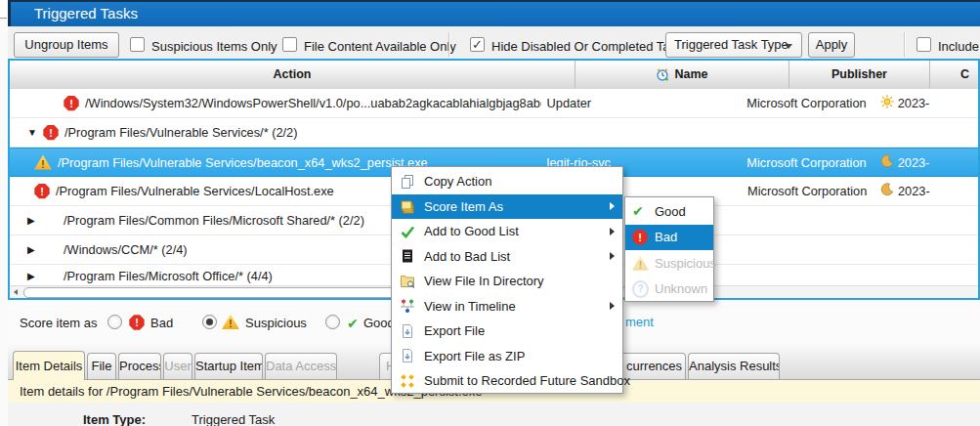 Image resolution: width=980 pixels, height=426 pixels. I want to click on item-type-value: Triggered Task, so click(233, 419).